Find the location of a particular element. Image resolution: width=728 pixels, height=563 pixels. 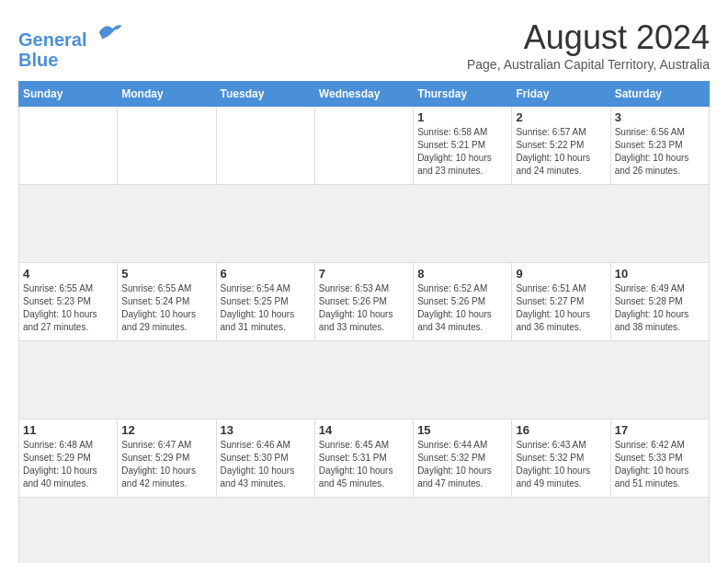

calendar-cell: 16Sunrise: 6:43 AM Sunset: 5:32 PM Dayli… is located at coordinates (561, 458).